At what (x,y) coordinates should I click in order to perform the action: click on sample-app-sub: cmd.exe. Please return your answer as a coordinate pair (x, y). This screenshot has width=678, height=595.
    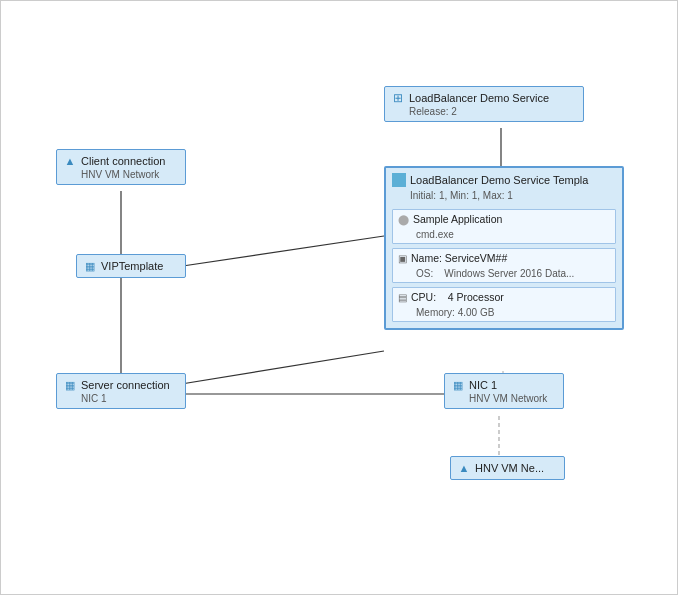
    Looking at the image, I should click on (504, 236).